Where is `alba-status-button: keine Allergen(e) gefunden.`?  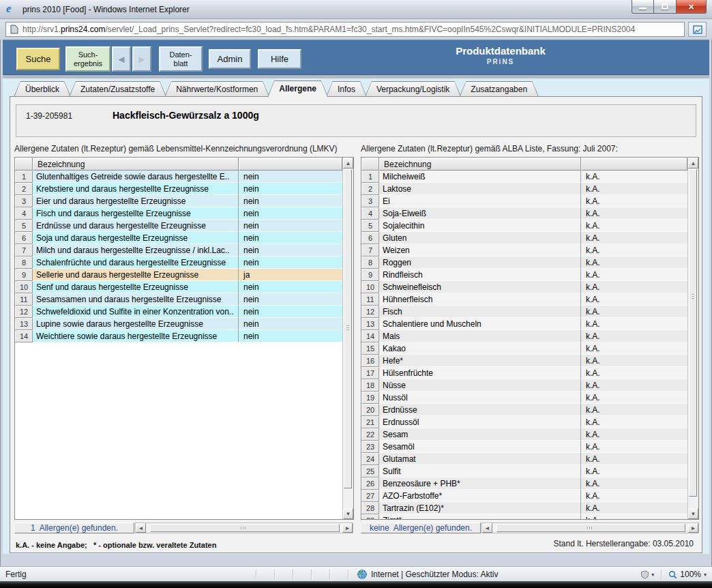 alba-status-button: keine Allergen(e) gefunden. is located at coordinates (421, 528).